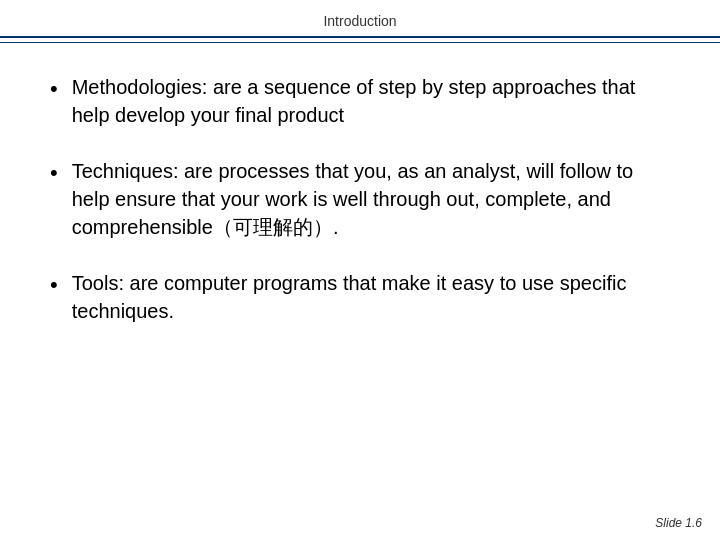 This screenshot has width=720, height=540. Describe the element at coordinates (366, 199) in the screenshot. I see `bullet-text-2: Techniques: are processes that you, as a…` at that location.